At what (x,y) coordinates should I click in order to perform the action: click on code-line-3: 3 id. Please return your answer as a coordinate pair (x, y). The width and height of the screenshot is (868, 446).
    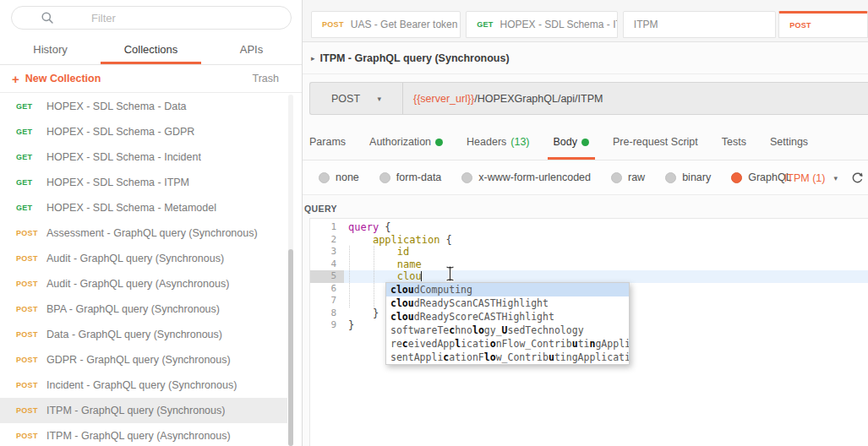
    Looking at the image, I should click on (589, 252).